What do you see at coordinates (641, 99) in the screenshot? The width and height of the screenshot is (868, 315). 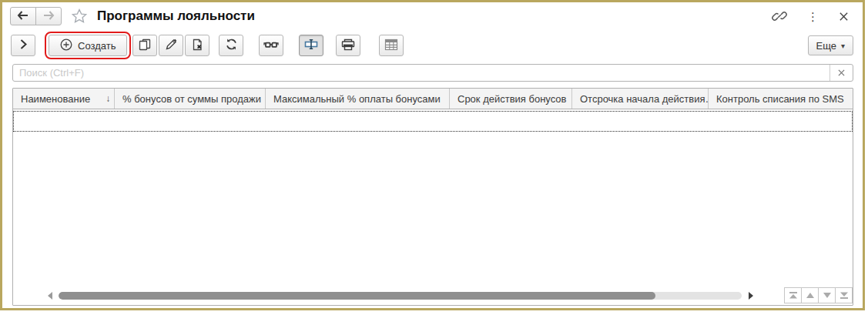 I see `column-header-start-delay: Отсрочка начала действия…` at bounding box center [641, 99].